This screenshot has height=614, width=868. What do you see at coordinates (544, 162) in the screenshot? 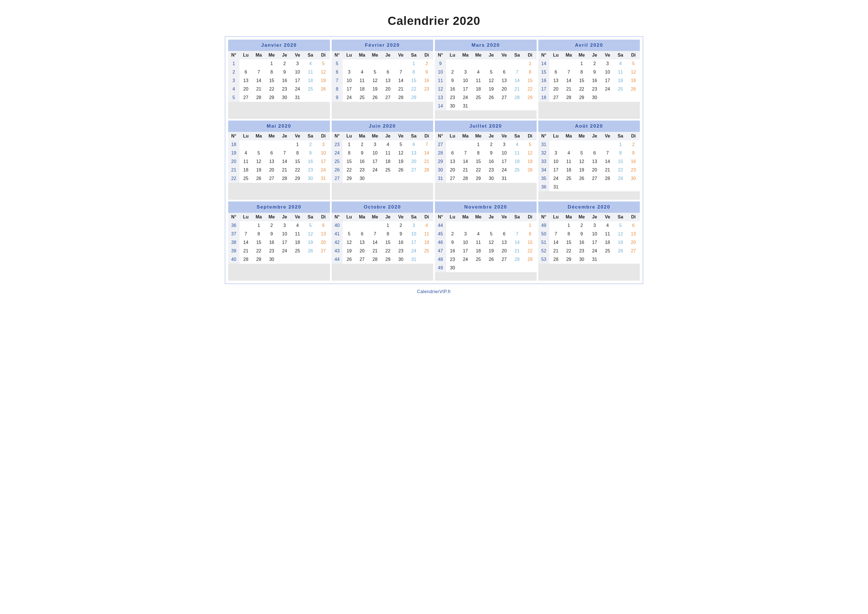
I see `week-number: 33` at bounding box center [544, 162].